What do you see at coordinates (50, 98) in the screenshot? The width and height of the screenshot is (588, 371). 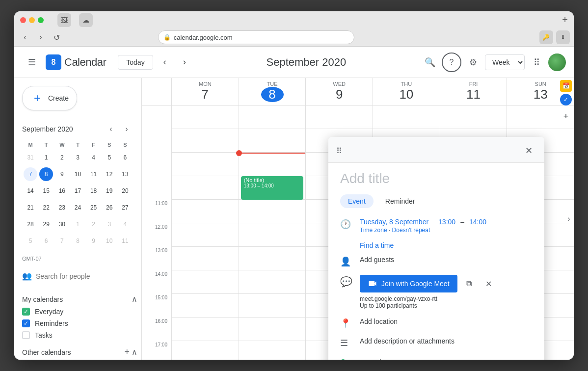 I see `create-button: + Create` at bounding box center [50, 98].